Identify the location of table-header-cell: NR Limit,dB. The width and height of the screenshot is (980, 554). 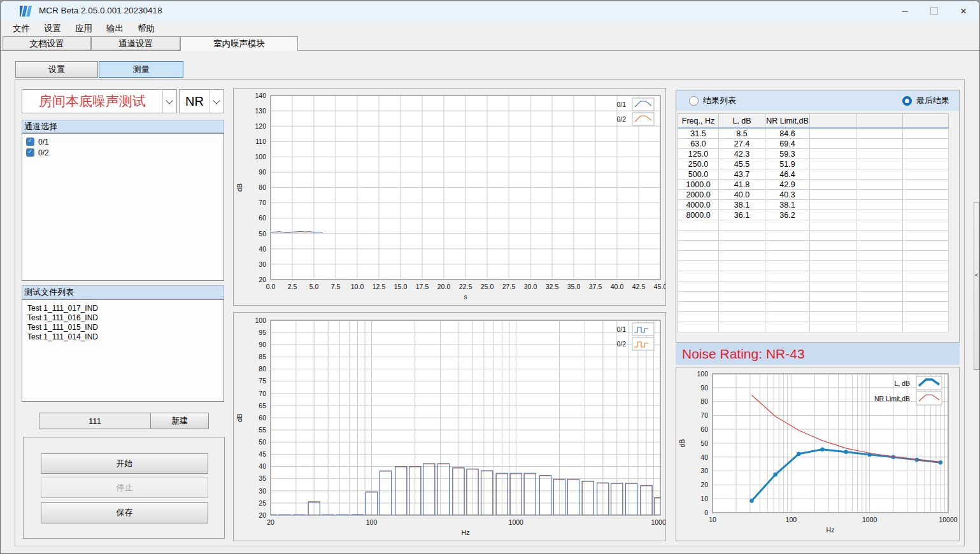
(788, 121).